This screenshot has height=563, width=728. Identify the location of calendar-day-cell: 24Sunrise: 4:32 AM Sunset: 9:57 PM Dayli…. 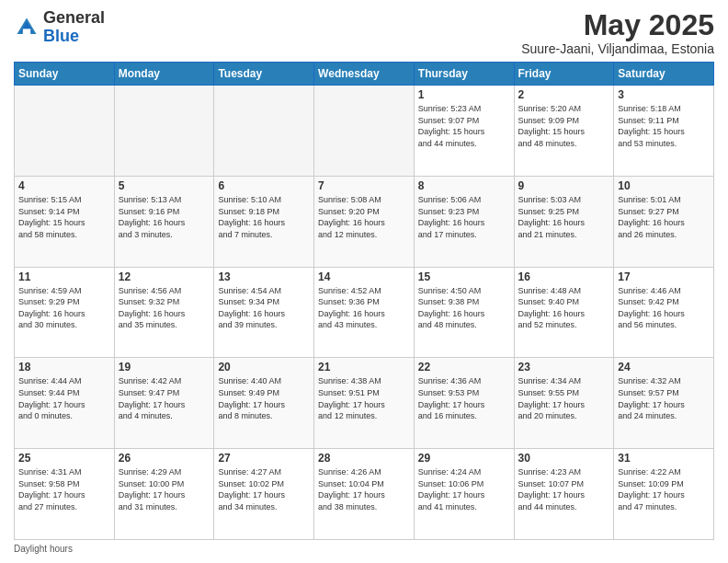
(664, 403).